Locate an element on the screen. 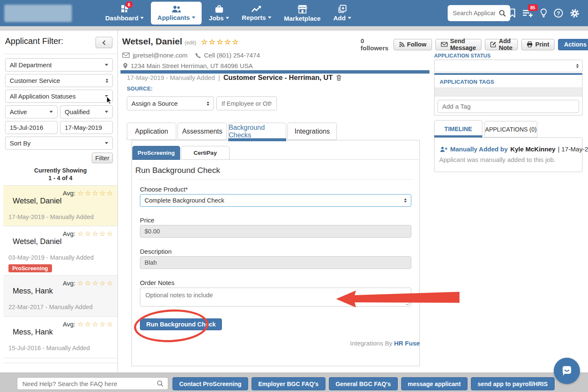 Image resolution: width=588 pixels, height=392 pixels. follow-button: Follow is located at coordinates (413, 45).